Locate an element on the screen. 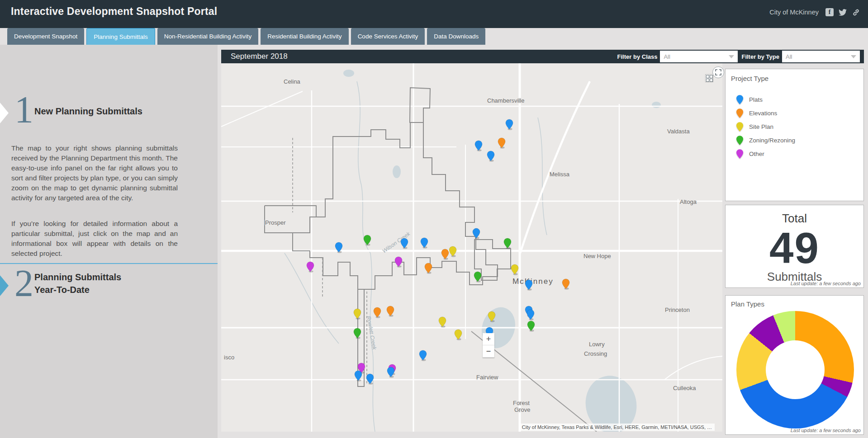 The width and height of the screenshot is (868, 438). step1-number: 1 is located at coordinates (24, 110).